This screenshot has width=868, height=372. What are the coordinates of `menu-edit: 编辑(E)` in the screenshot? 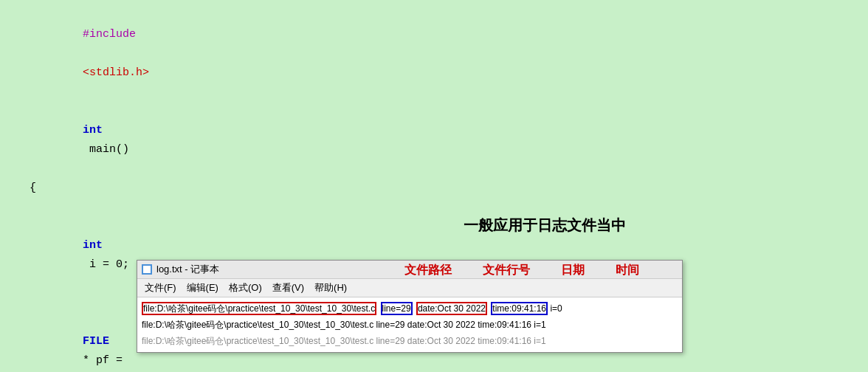 It's located at (202, 288).